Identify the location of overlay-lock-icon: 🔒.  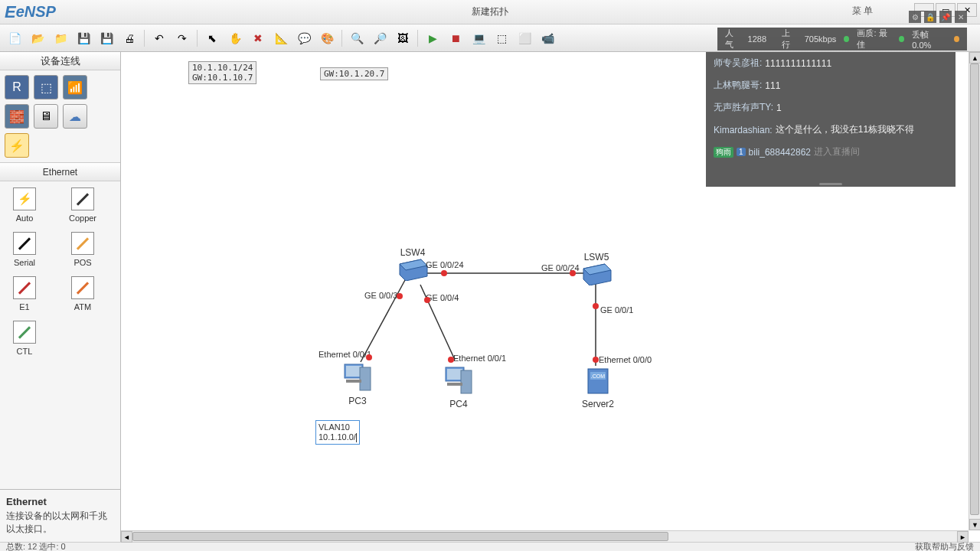
(930, 17).